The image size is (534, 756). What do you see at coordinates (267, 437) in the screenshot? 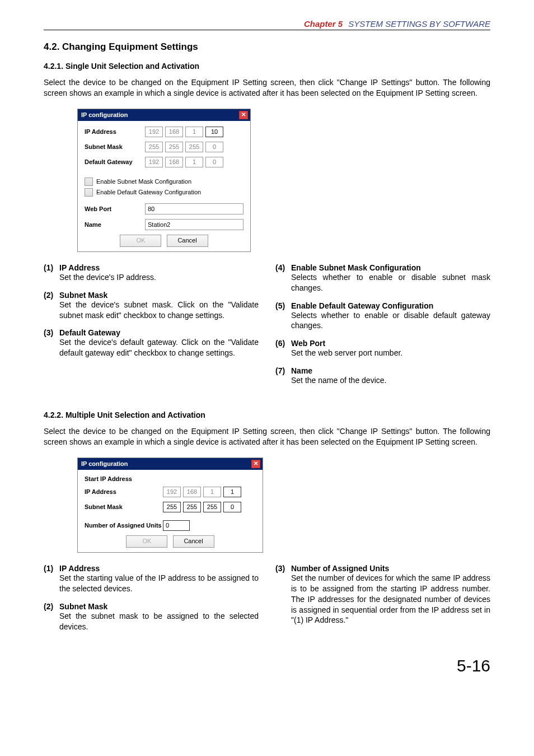
I see `intro-422: Select the device to be changed on the E…` at bounding box center [267, 437].